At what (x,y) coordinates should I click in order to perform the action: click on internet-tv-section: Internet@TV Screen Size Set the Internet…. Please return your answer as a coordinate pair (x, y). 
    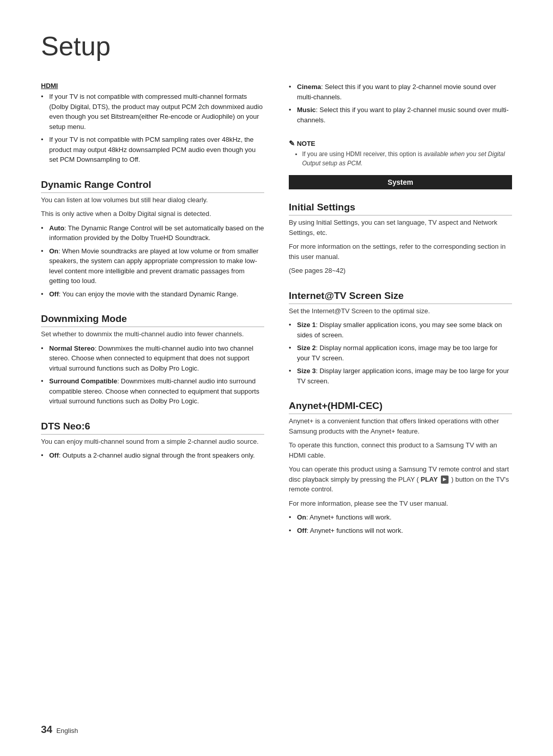
    Looking at the image, I should click on (400, 338).